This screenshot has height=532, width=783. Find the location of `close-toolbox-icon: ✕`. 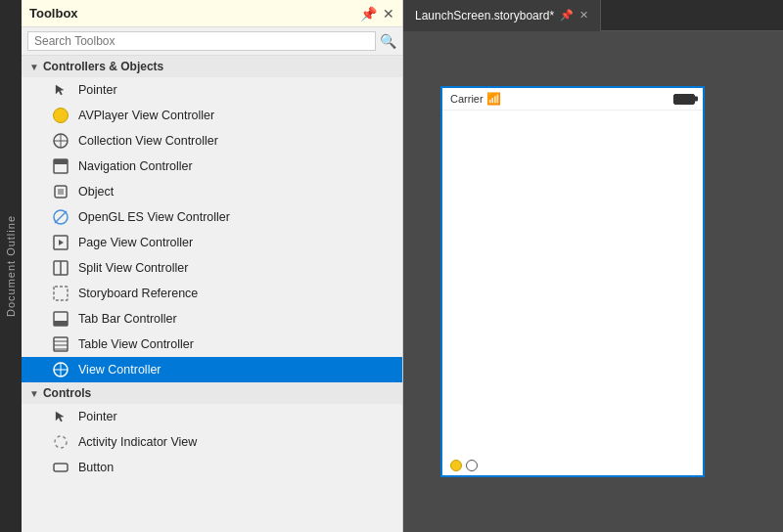

close-toolbox-icon: ✕ is located at coordinates (389, 14).